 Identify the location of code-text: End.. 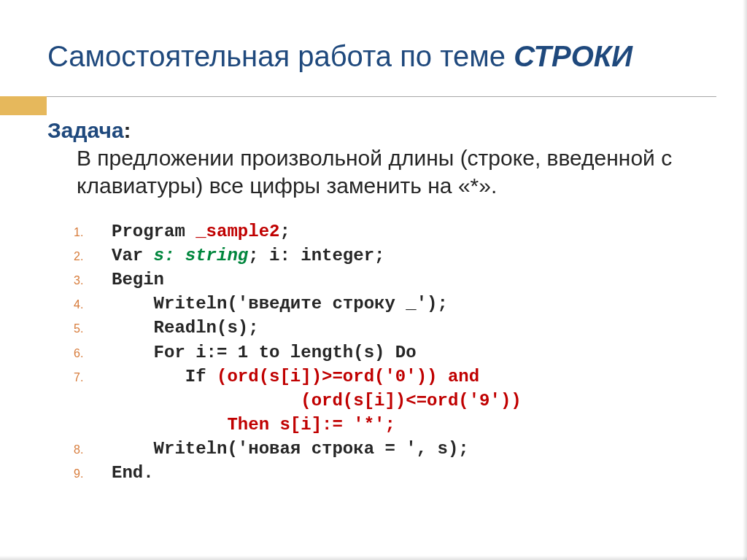
(133, 472).